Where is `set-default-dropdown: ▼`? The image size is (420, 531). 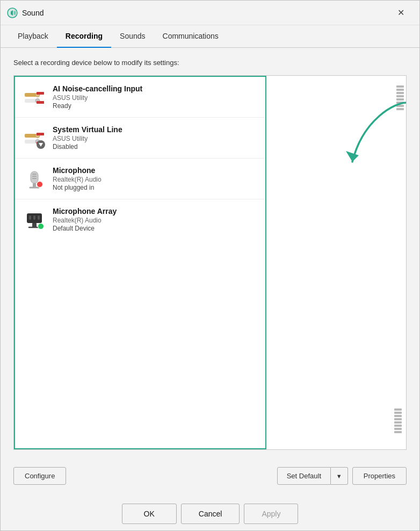
set-default-dropdown: ▼ is located at coordinates (339, 476).